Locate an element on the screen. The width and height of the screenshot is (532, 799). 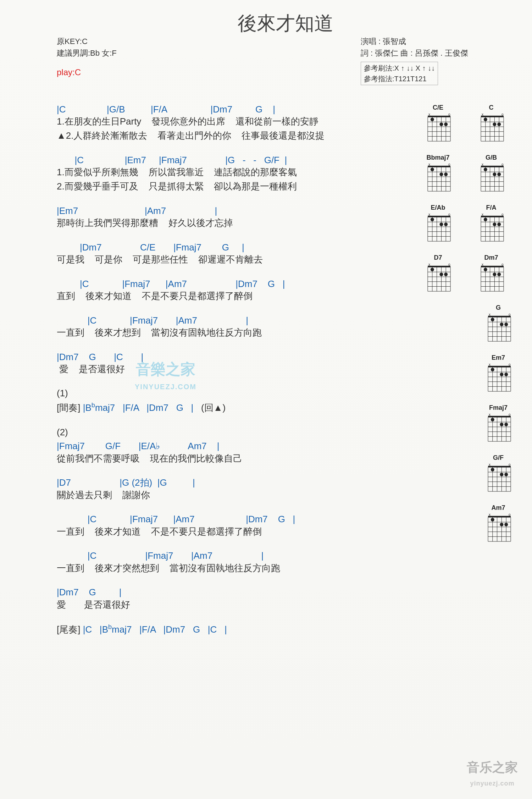
chord-diagram-row: E/AbxoF/Axo is located at coordinates (468, 224).